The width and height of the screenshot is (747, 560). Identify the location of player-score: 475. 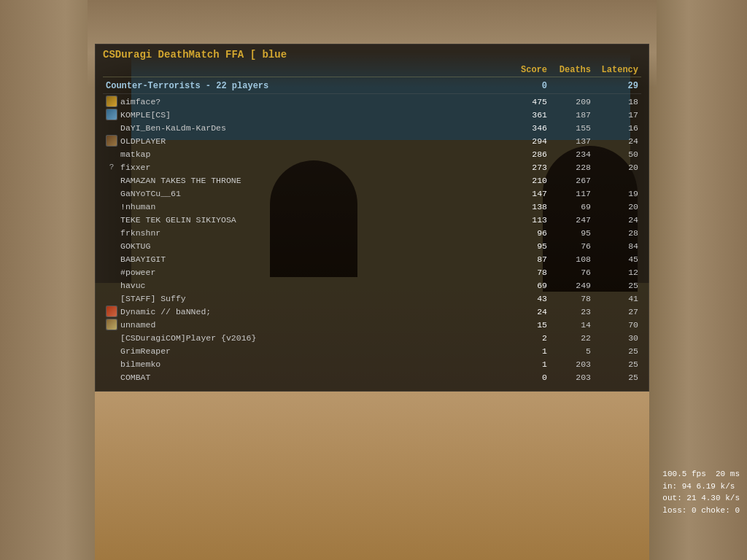
(527, 102).